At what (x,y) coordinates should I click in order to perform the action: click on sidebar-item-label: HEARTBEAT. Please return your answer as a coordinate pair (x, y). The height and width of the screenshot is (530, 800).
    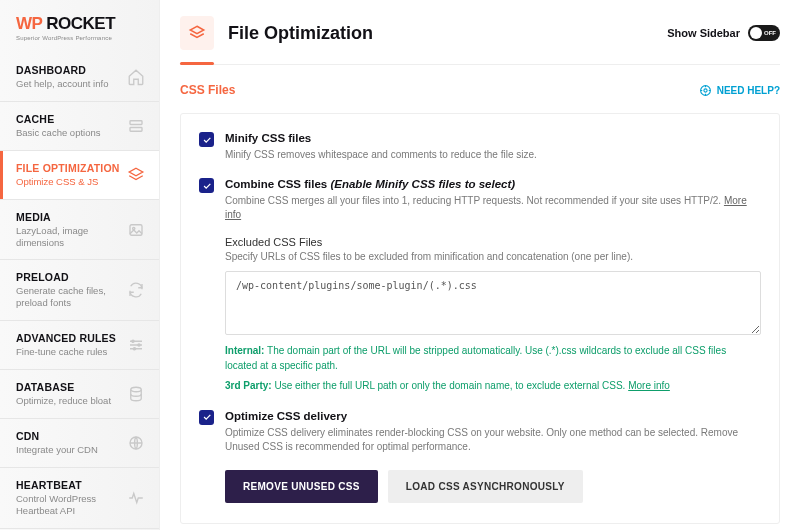
    Looking at the image, I should click on (68, 485).